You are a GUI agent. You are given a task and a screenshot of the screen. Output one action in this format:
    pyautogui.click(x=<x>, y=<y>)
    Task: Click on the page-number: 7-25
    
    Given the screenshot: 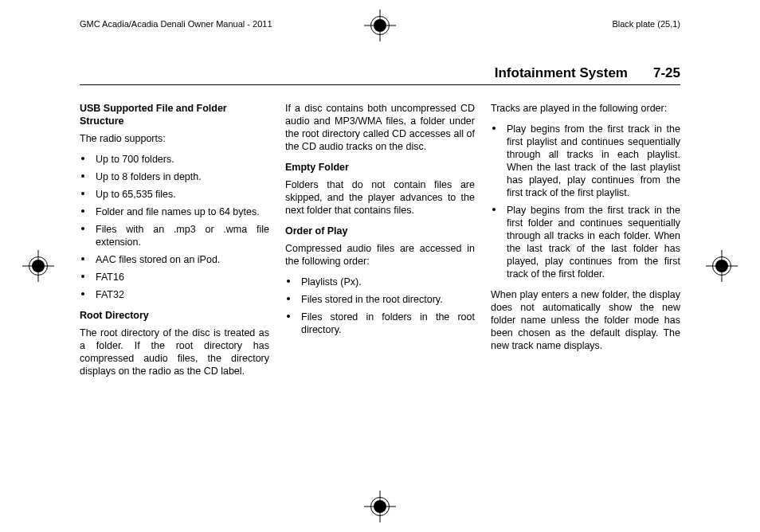 What is the action you would take?
    pyautogui.click(x=667, y=73)
    